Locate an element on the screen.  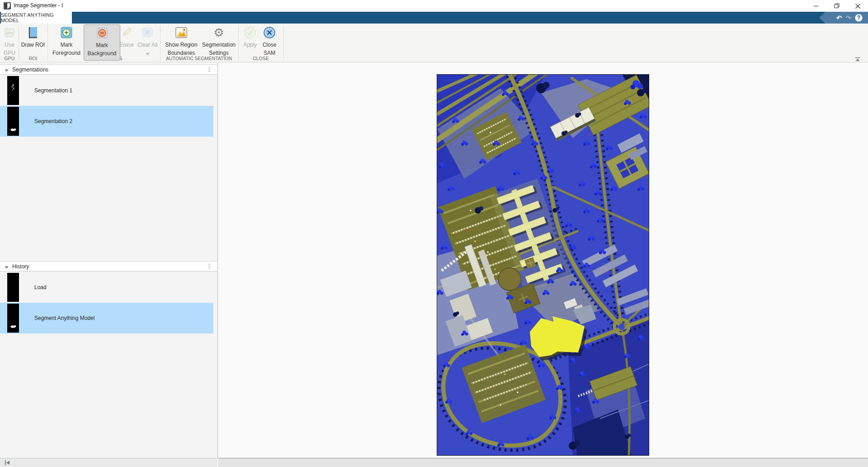
segmentation-settings-button: ⚙ Segmentation Settings is located at coordinates (219, 43).